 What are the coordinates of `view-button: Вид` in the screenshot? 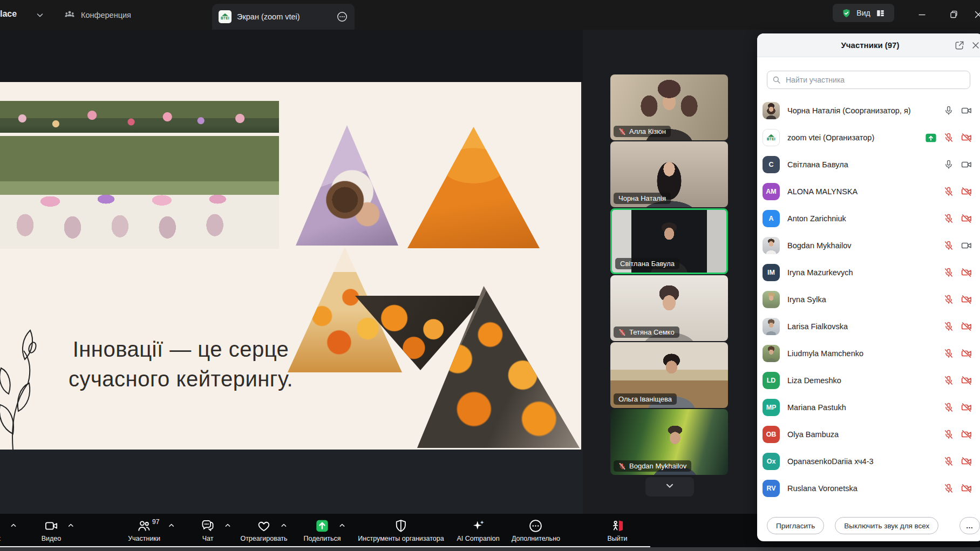 It's located at (863, 13).